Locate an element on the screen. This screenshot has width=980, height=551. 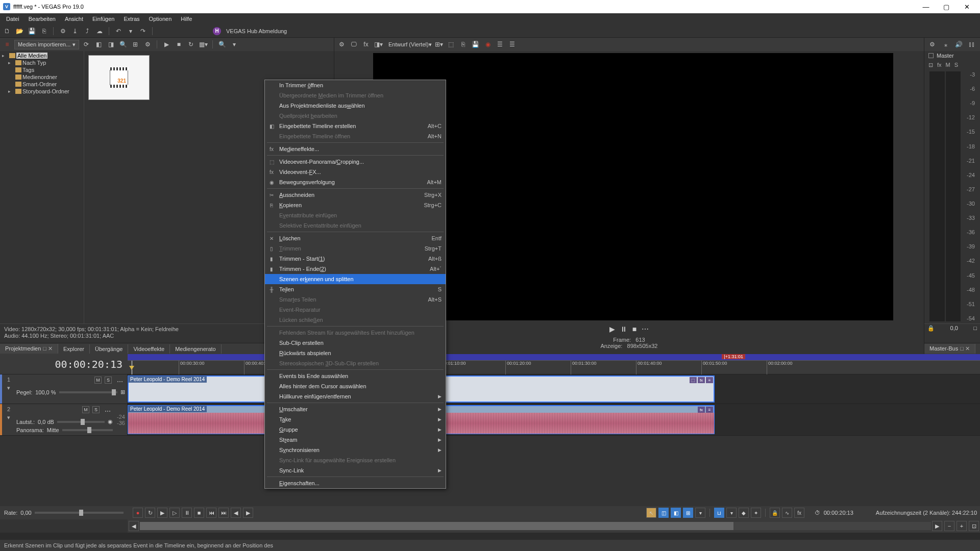
audio-event-menu-icon: ≡ is located at coordinates (709, 410).